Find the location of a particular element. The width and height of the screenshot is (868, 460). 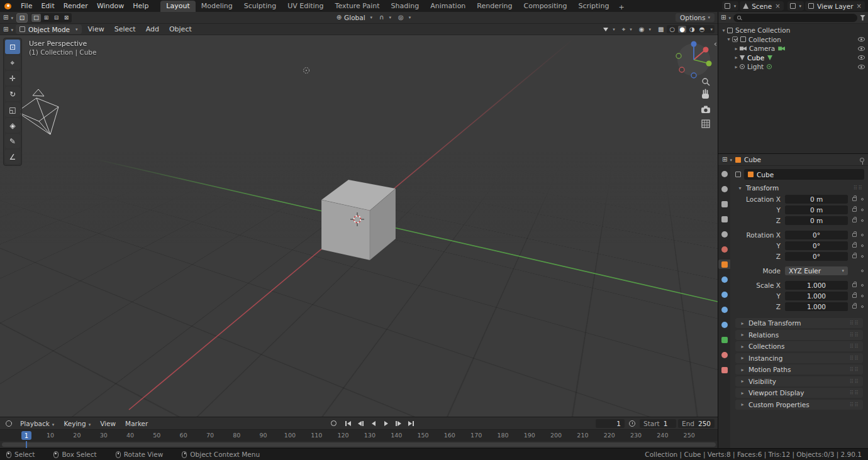

rotation-z-field: 0° is located at coordinates (816, 256).